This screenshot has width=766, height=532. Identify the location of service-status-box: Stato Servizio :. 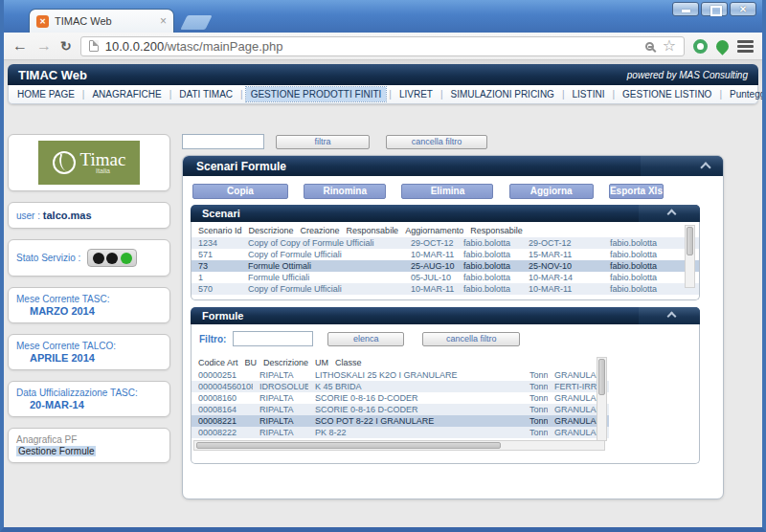
(89, 258).